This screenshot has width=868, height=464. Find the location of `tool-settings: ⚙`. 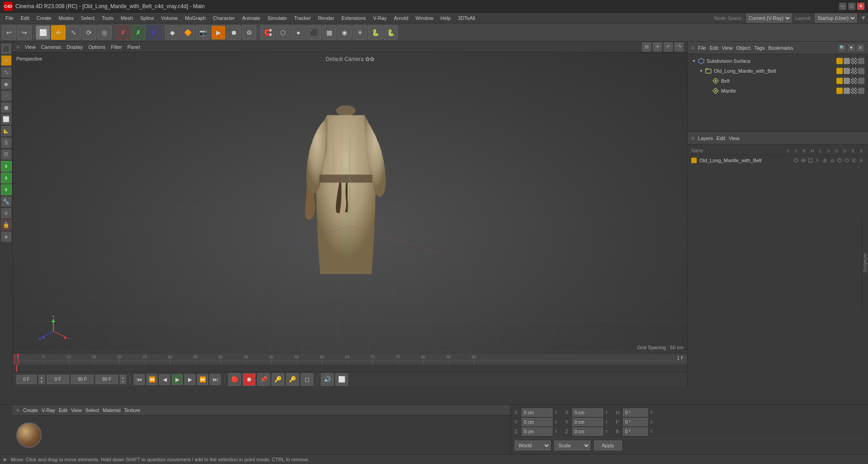

tool-settings: ⚙ is located at coordinates (249, 33).